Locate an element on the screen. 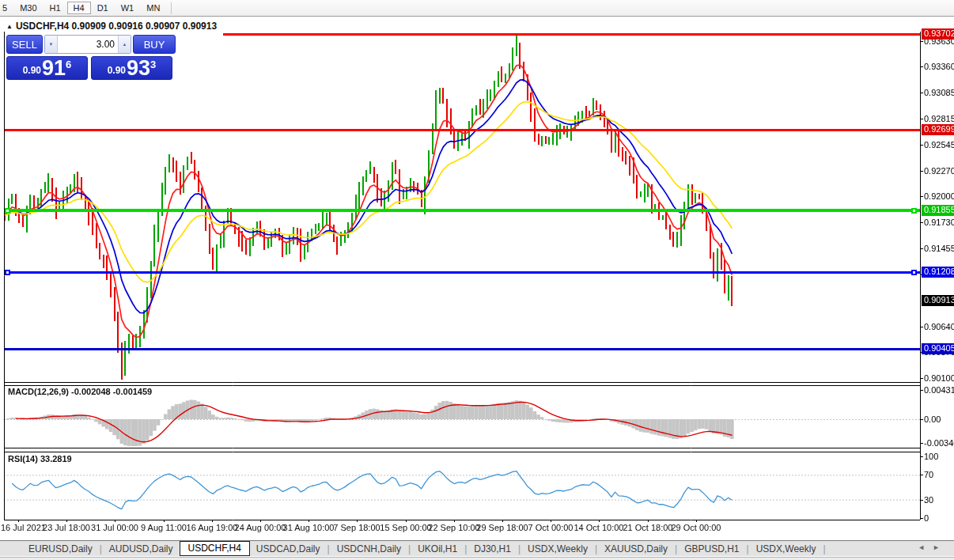  timeframe-5: 5 is located at coordinates (6, 8).